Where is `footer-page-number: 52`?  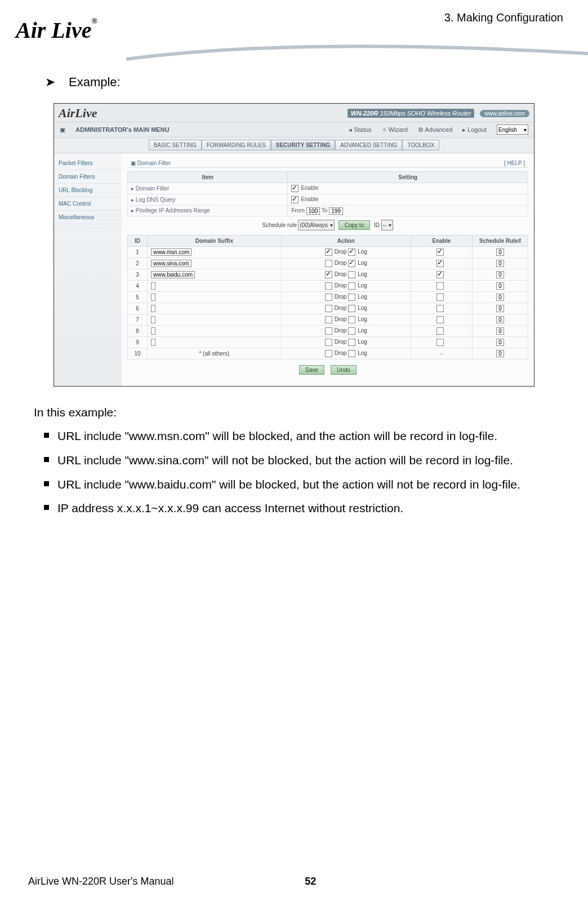 footer-page-number: 52 is located at coordinates (310, 881).